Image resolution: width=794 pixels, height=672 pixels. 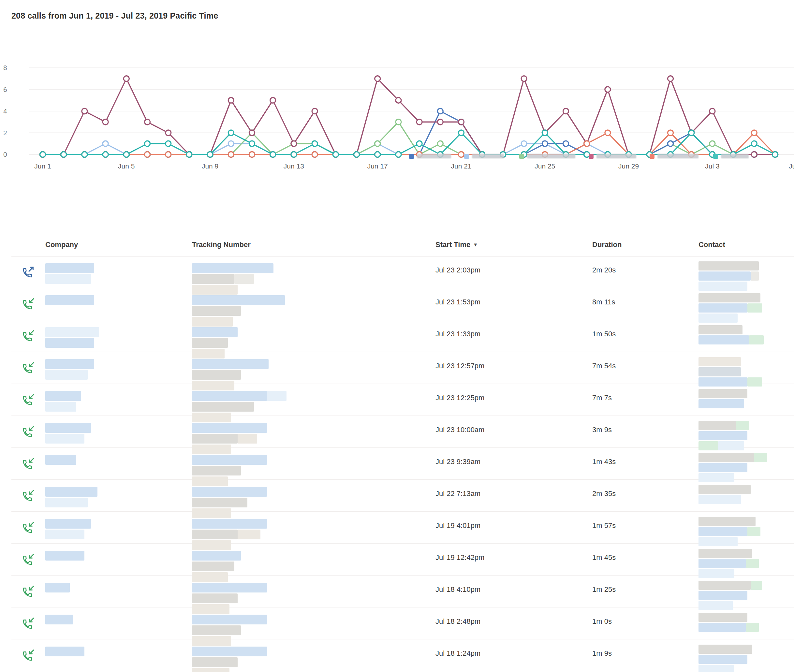 What do you see at coordinates (604, 302) in the screenshot?
I see `duration-cell: 8m 11s` at bounding box center [604, 302].